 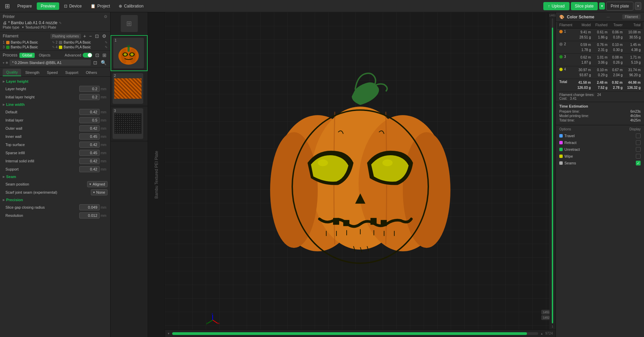 I want to click on slice-dropdown-button: ▾, so click(x=602, y=6).